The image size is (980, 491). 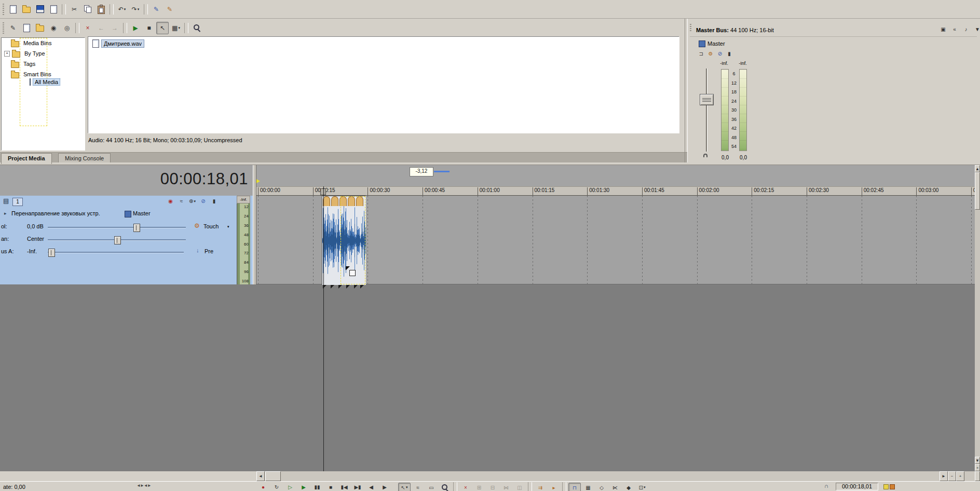 I want to click on stop-button: ■, so click(x=331, y=487).